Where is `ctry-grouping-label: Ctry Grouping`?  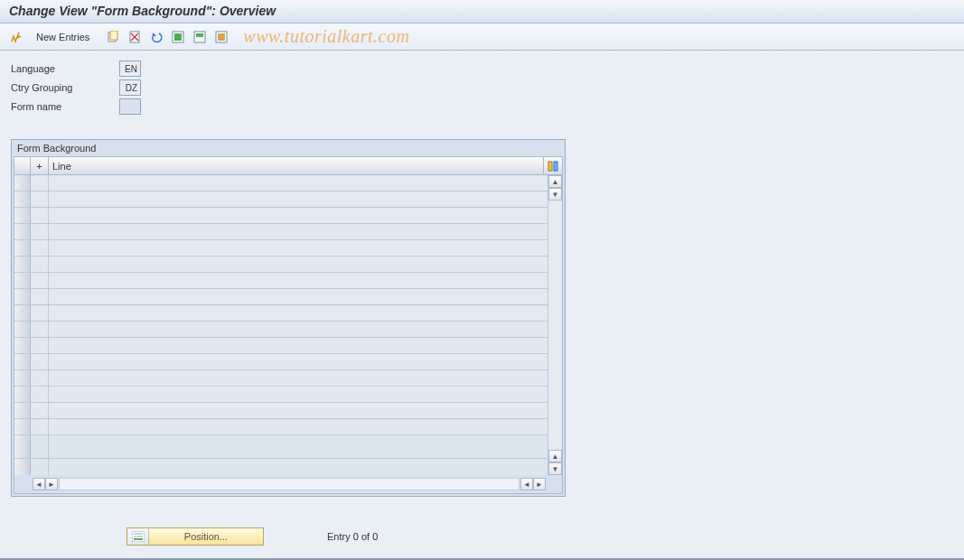 ctry-grouping-label: Ctry Grouping is located at coordinates (65, 88).